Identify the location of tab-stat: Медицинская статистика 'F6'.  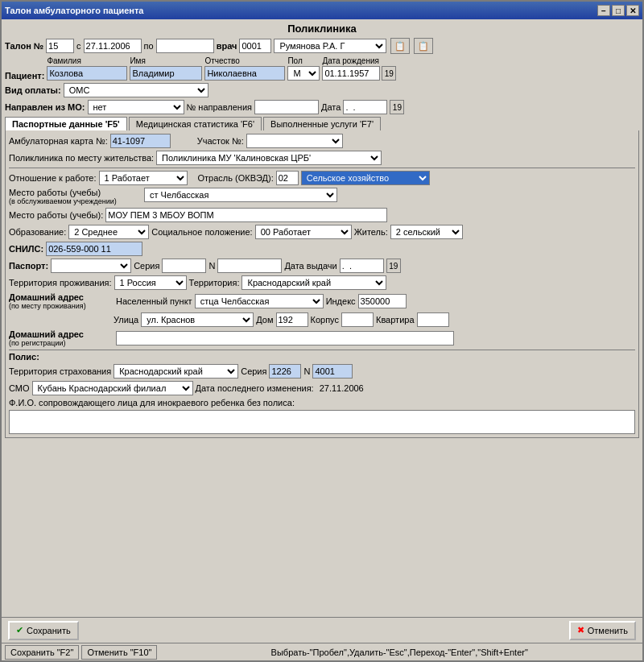
(195, 124).